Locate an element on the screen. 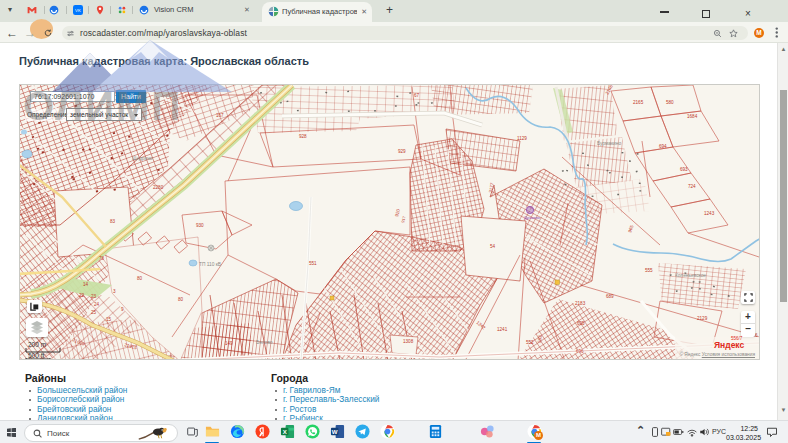  svg-text: 15 is located at coordinates (109, 320).